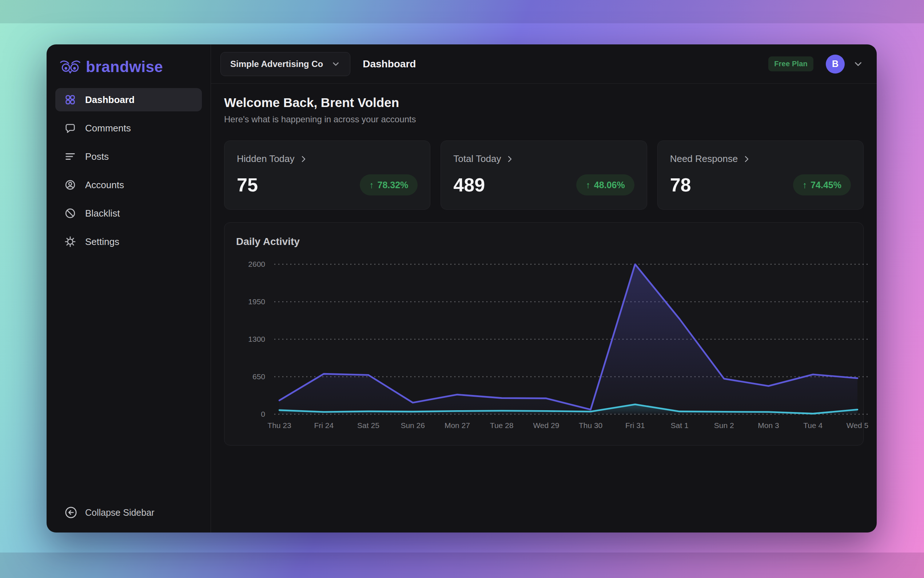  What do you see at coordinates (102, 242) in the screenshot?
I see `sidebar-item-label: Settings` at bounding box center [102, 242].